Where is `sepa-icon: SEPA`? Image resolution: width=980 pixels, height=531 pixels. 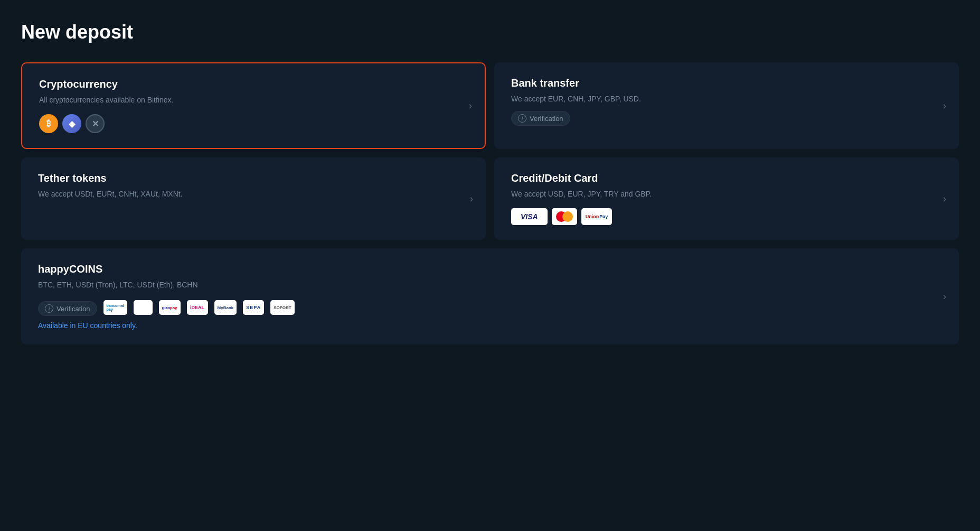 sepa-icon: SEPA is located at coordinates (253, 308).